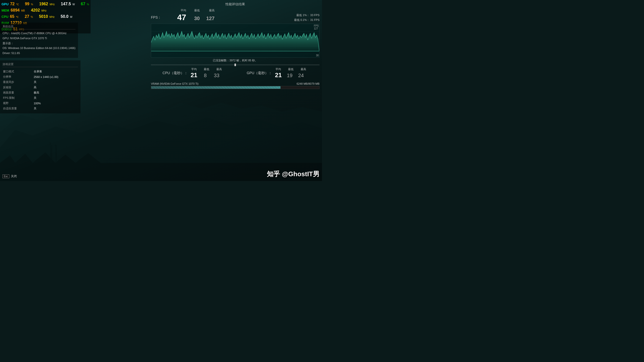 The image size is (644, 362). What do you see at coordinates (235, 4) in the screenshot?
I see `perf-title: 性能评估结果` at bounding box center [235, 4].